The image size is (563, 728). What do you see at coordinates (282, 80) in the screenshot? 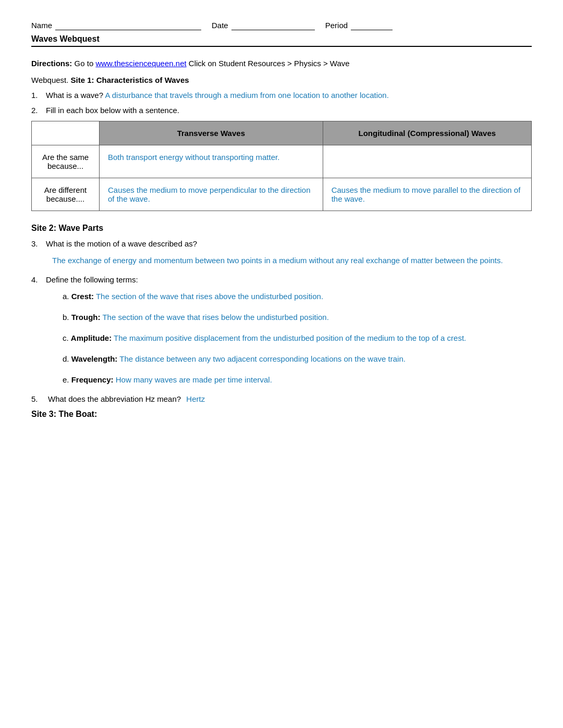
I see `webquest-label: Webquest. Site 1: Characteristics of Wav…` at bounding box center [282, 80].